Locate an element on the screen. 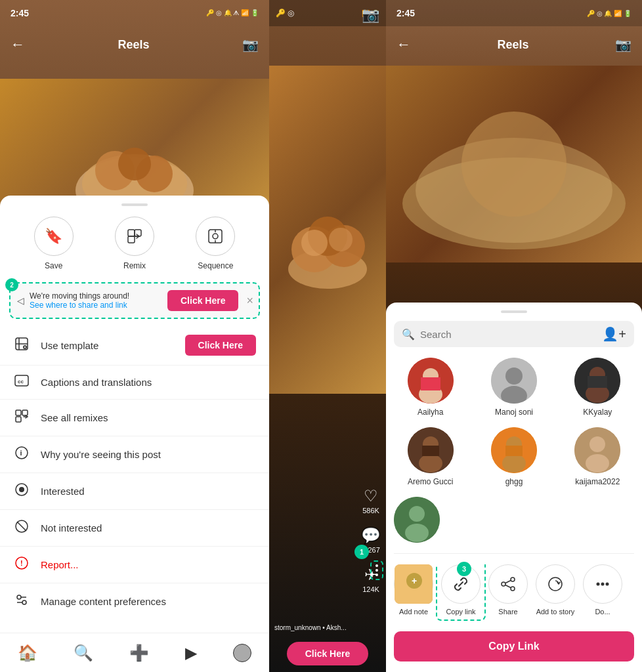 This screenshot has height=672, width=642. nav-reels: ▶ is located at coordinates (191, 653).